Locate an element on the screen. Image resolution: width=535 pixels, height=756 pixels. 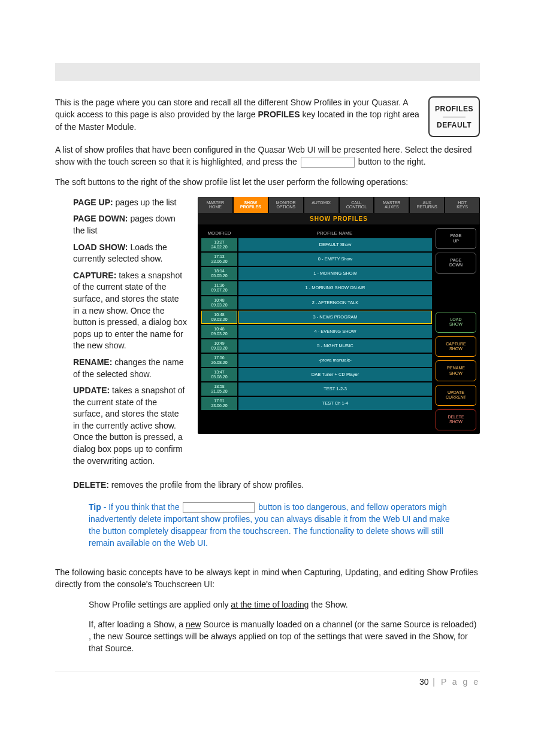
profiles-key-bottom: DEFAULT is located at coordinates (454, 125).